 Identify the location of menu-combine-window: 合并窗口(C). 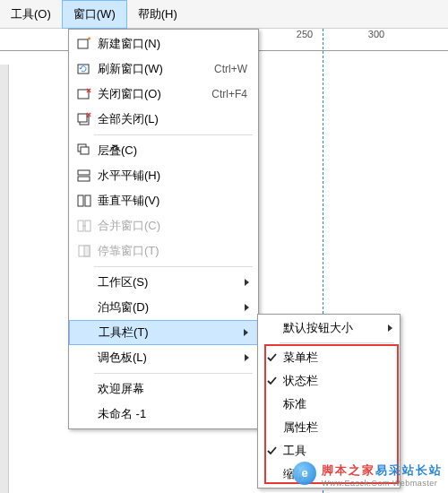
(163, 226).